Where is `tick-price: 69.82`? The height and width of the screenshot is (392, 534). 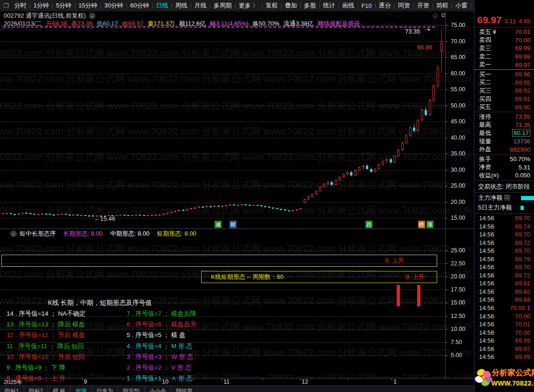
tick-price: 69.82 is located at coordinates (522, 291).